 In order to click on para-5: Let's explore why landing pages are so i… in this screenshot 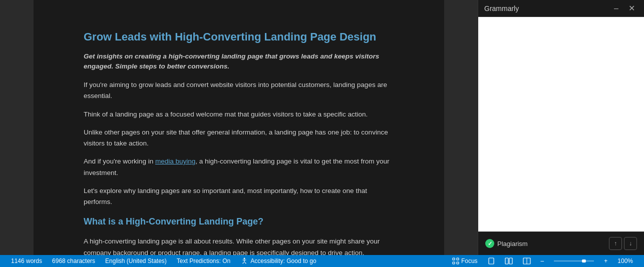, I will do `click(239, 197)`.